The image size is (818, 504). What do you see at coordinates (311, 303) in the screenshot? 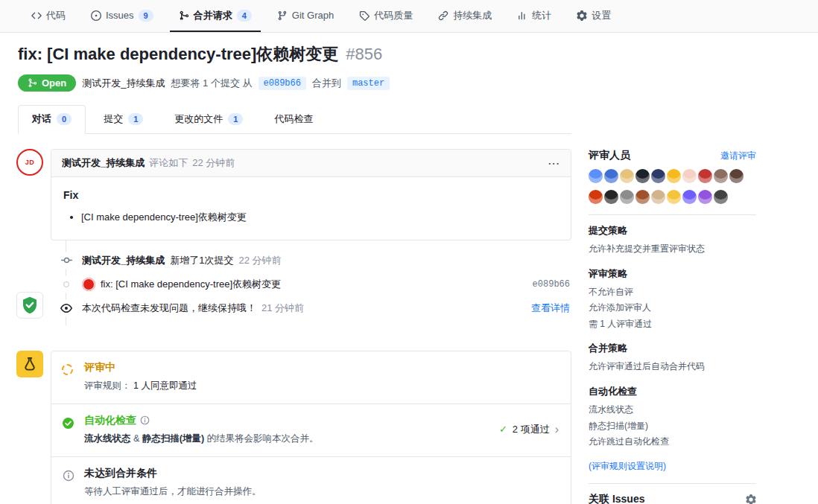
I see `code-check-event: 本次代码检查未发现问题，继续保持哦！ 21 分钟前 查看详情` at bounding box center [311, 303].